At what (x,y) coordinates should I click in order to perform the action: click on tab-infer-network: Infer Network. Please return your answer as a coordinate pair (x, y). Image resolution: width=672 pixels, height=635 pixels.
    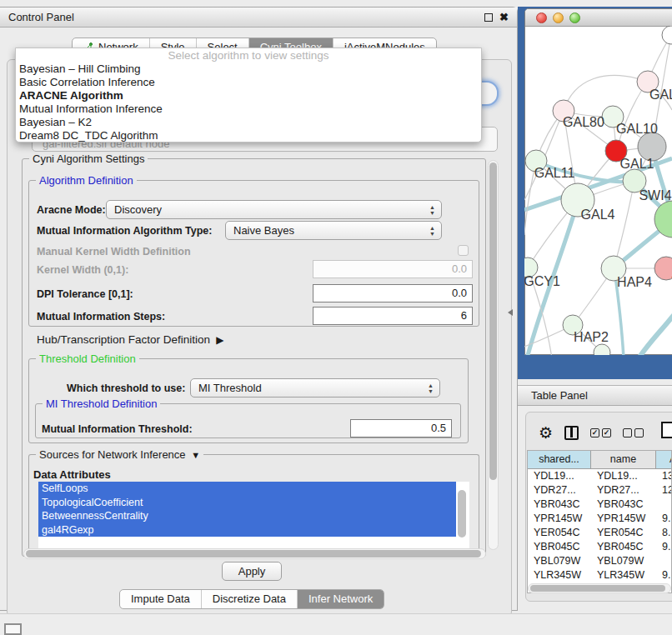
    Looking at the image, I should click on (340, 599).